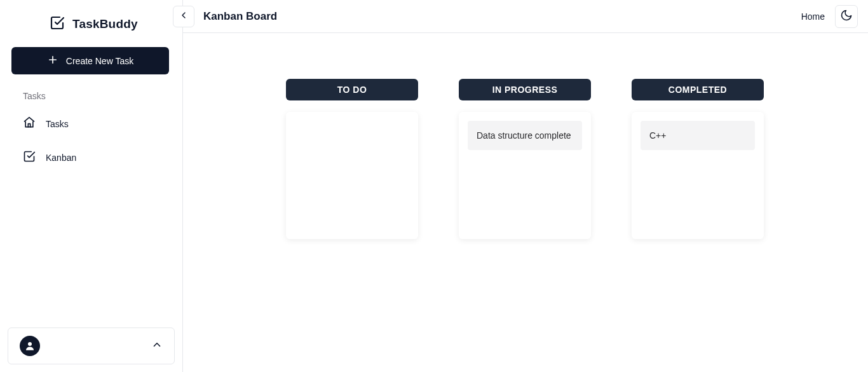 Image resolution: width=868 pixels, height=372 pixels. I want to click on logo: TaskBuddy, so click(92, 29).